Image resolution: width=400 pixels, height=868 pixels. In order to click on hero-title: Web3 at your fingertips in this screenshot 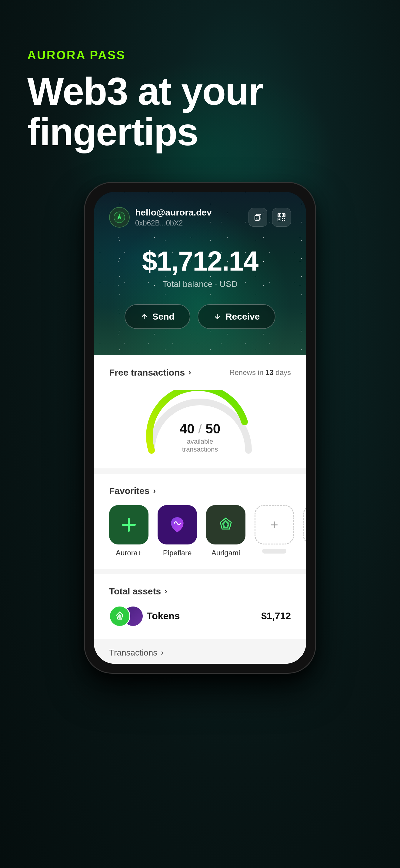, I will do `click(200, 112)`.